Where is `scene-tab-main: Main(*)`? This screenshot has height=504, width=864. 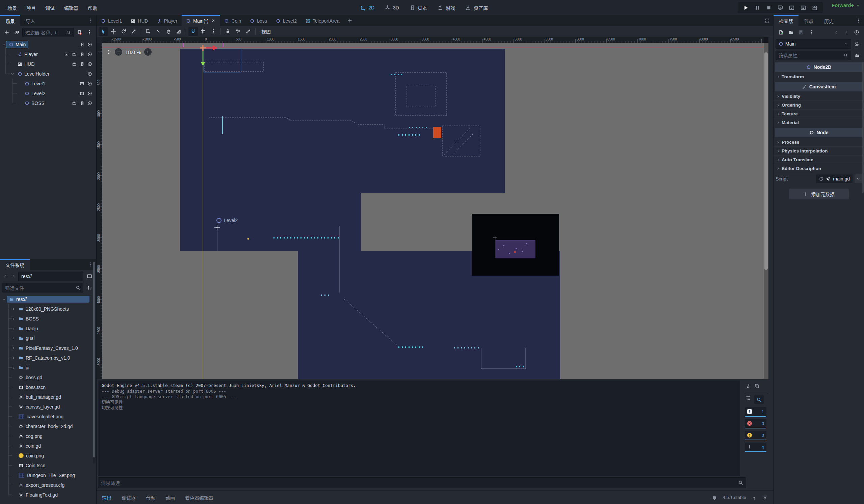 scene-tab-main: Main(*) is located at coordinates (201, 21).